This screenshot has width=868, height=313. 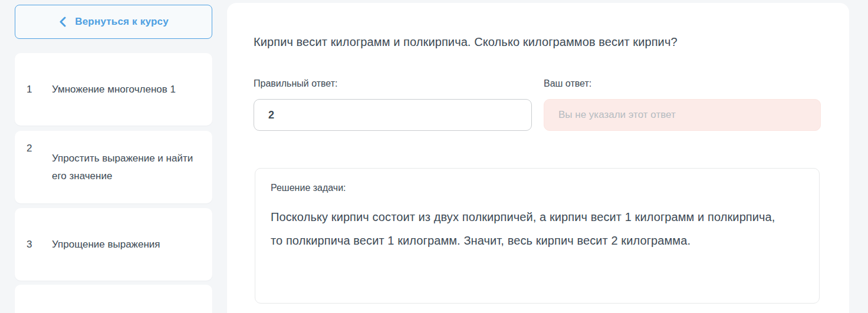 I want to click on sidebar-item-lesson-3: 3 Упрощение выражения, so click(x=113, y=244).